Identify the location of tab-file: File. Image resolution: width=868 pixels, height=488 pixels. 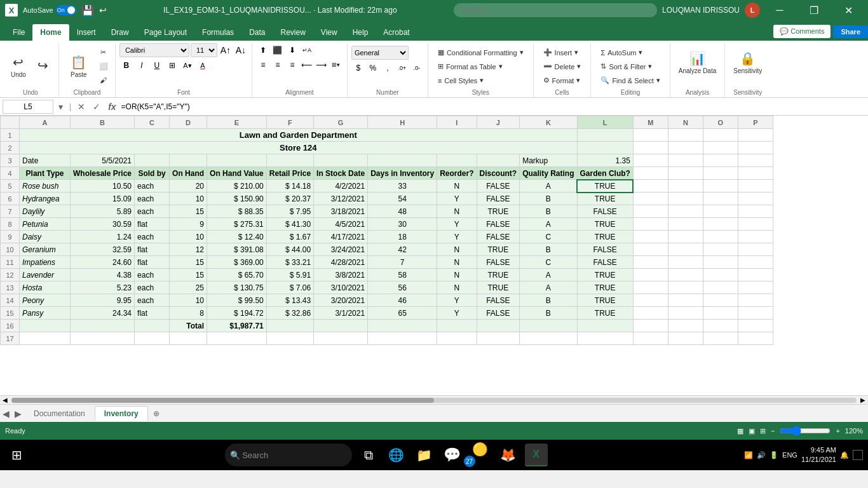
(19, 32).